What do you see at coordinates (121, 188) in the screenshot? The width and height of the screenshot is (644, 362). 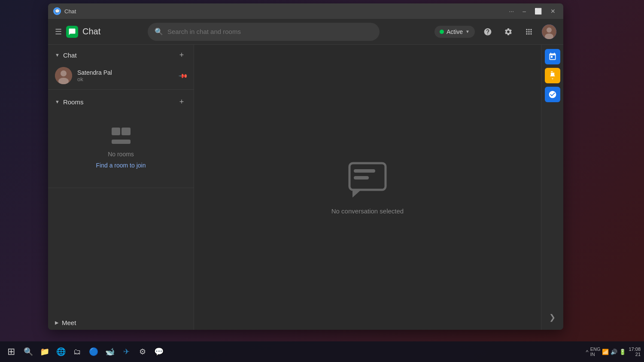 I see `bottom-divider` at bounding box center [121, 188].